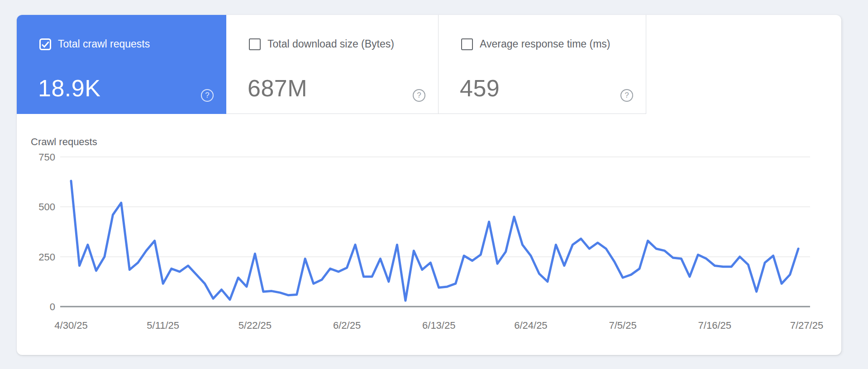 This screenshot has width=868, height=369. What do you see at coordinates (530, 326) in the screenshot?
I see `x-tick-label: 6/24/25` at bounding box center [530, 326].